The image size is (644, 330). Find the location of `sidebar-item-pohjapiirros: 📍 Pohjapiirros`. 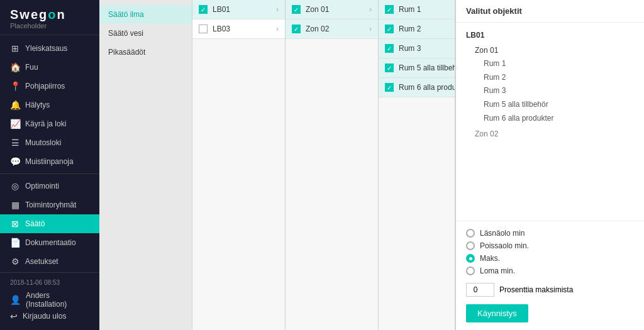

sidebar-item-pohjapiirros: 📍 Pohjapiirros is located at coordinates (50, 86).